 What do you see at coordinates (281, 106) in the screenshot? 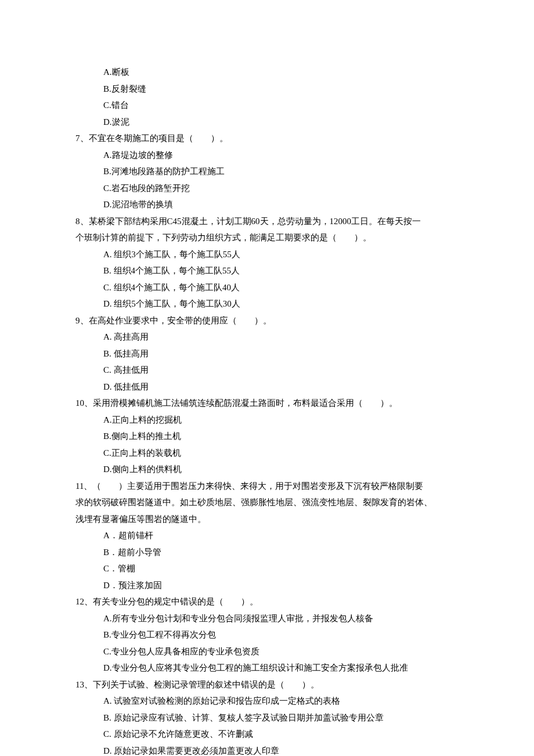
I see `q6-option-c: C.错台` at bounding box center [281, 106].